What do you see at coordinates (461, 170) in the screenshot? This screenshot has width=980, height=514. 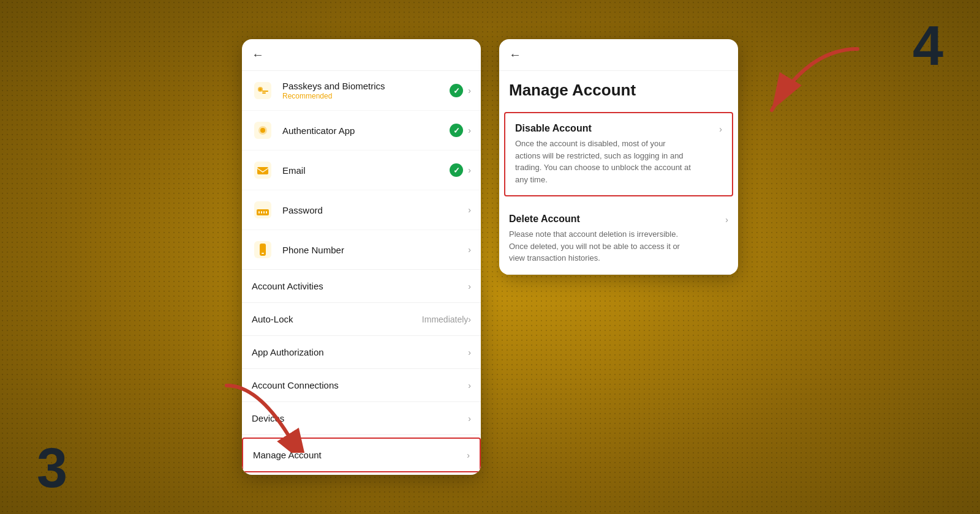 I see `email-right: ›` at bounding box center [461, 170].